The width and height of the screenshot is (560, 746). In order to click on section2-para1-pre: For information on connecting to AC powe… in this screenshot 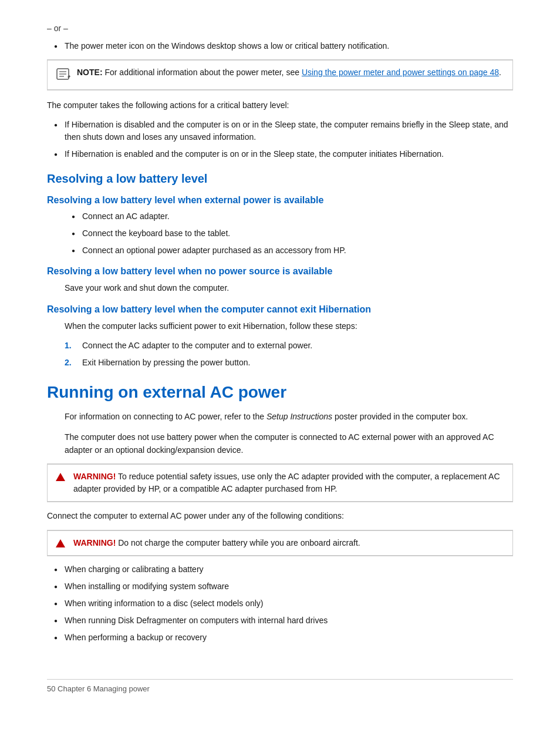, I will do `click(166, 416)`.